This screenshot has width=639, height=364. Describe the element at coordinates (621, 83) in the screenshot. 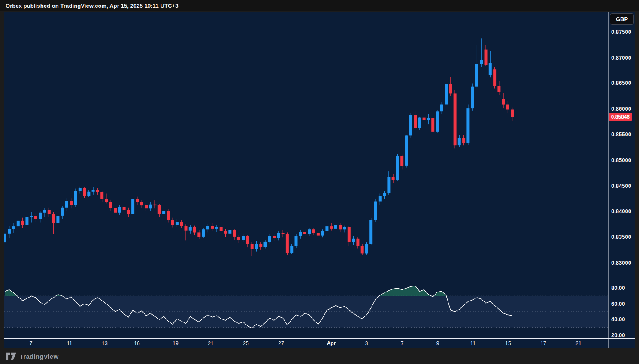

I see `price-tick-label: 0.86500` at that location.